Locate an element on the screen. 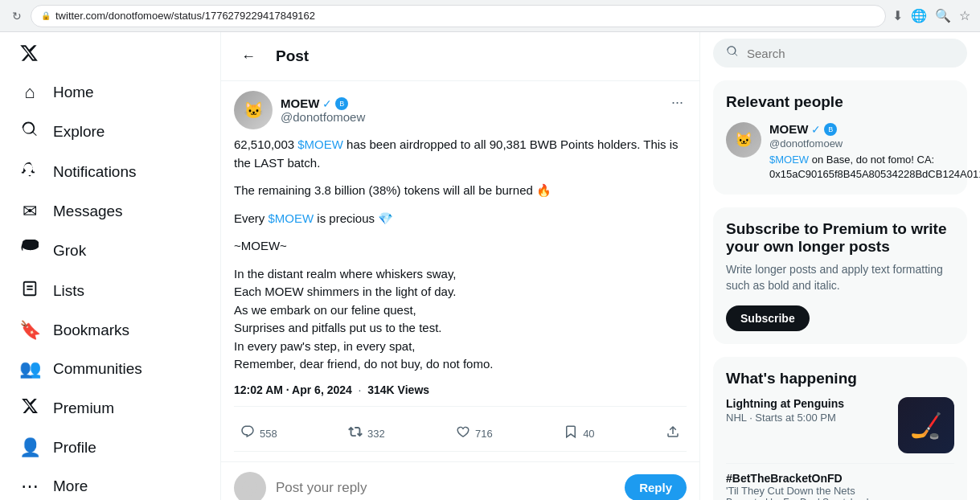 Image resolution: width=980 pixels, height=500 pixels. search-icon is located at coordinates (732, 53).